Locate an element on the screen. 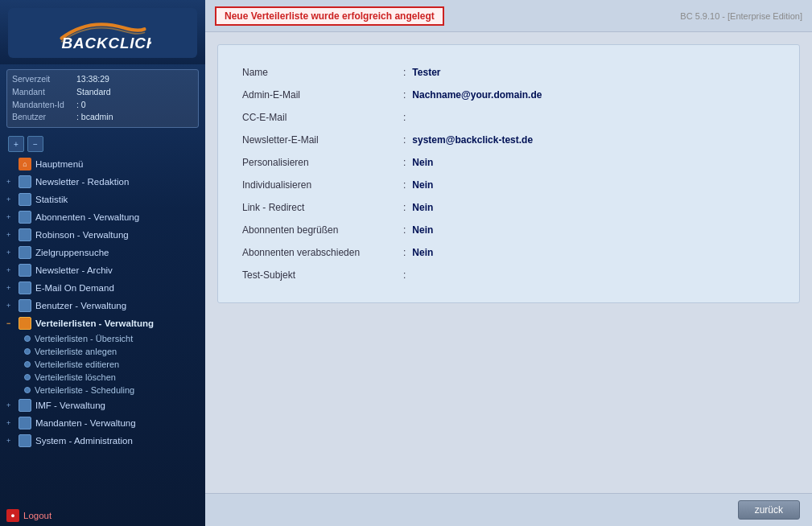 The image size is (812, 526). detail-row-abonnenten-verabschieden: Abonnenten verabschieden : Nein is located at coordinates (509, 253).